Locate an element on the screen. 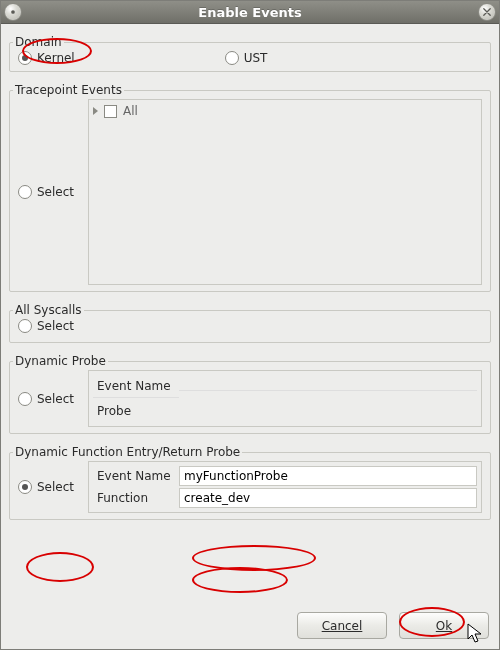  group-syscalls-legend: All Syscalls is located at coordinates (48, 310).